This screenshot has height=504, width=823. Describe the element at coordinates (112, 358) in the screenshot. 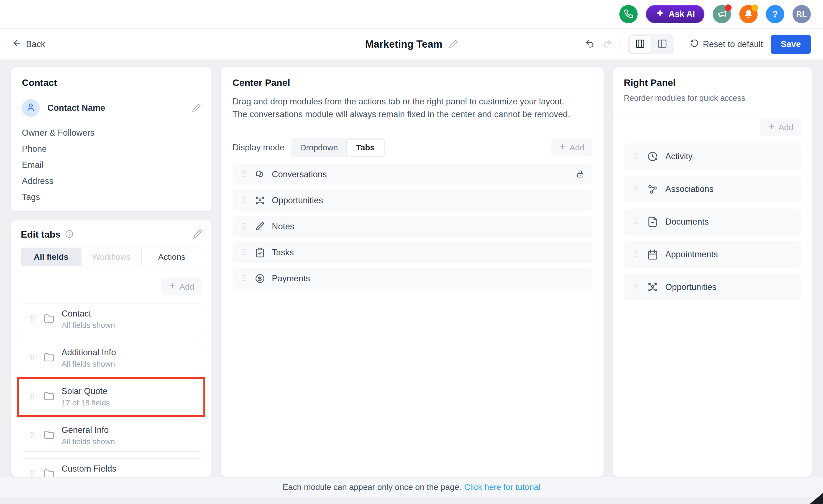

I see `tab-item-additional-info: Additional Info All fields shown` at that location.